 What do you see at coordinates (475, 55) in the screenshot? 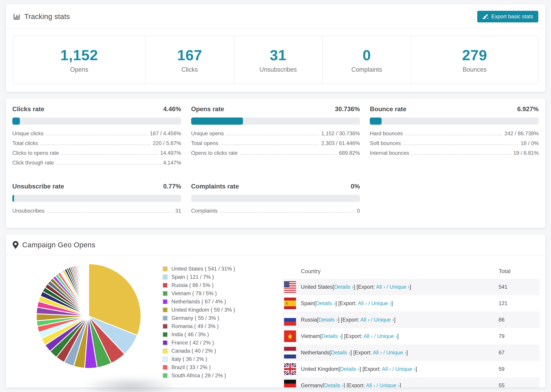
I see `stat-bounces-value: 279` at bounding box center [475, 55].